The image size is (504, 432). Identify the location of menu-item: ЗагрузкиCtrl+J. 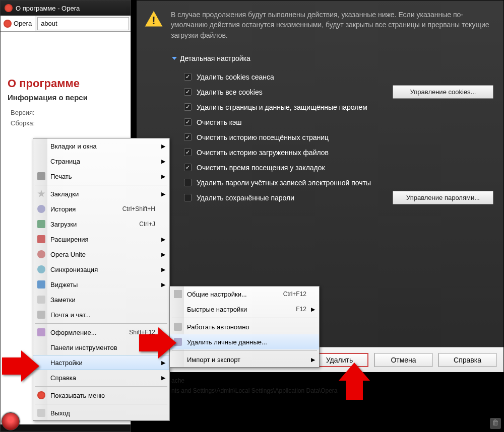
(101, 224).